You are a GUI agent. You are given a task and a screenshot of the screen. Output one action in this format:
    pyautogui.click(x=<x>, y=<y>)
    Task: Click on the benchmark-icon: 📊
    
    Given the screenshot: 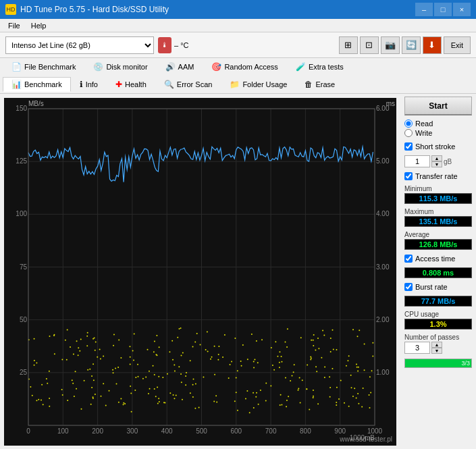 What is the action you would take?
    pyautogui.click(x=16, y=84)
    